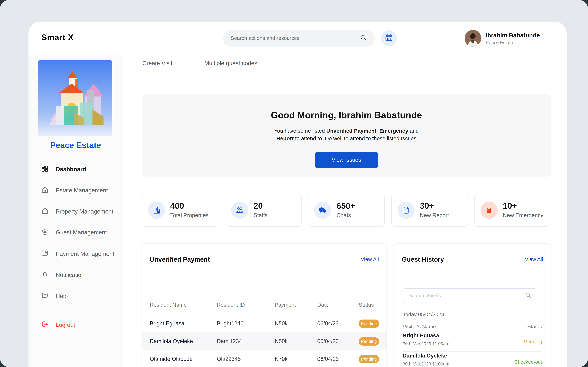  What do you see at coordinates (346, 216) in the screenshot?
I see `stat-label: Chats` at bounding box center [346, 216].